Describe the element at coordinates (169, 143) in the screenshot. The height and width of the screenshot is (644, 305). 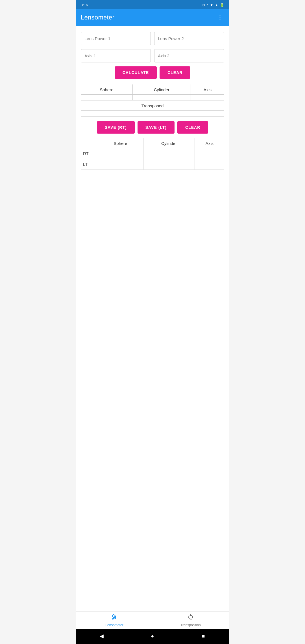
I see `saved-cylinder-header: Cylinder` at that location.